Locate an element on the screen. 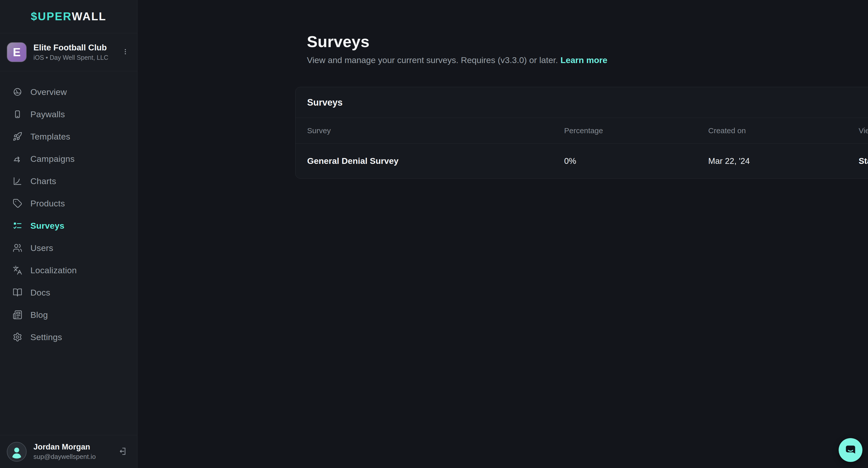  sidebar-item-charts: Charts is located at coordinates (69, 181).